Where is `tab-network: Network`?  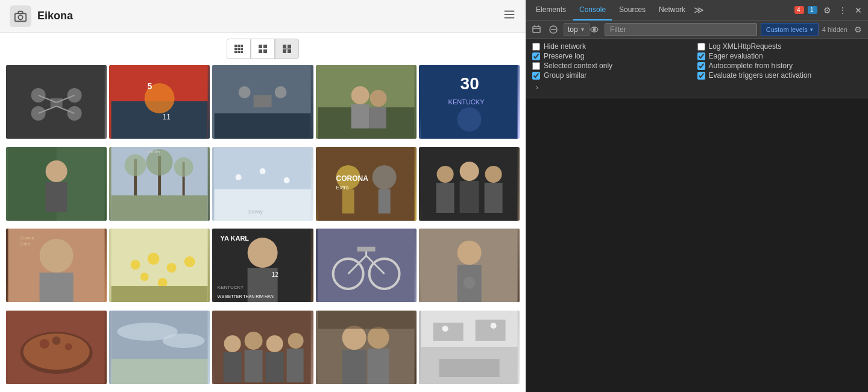 tab-network: Network is located at coordinates (672, 10).